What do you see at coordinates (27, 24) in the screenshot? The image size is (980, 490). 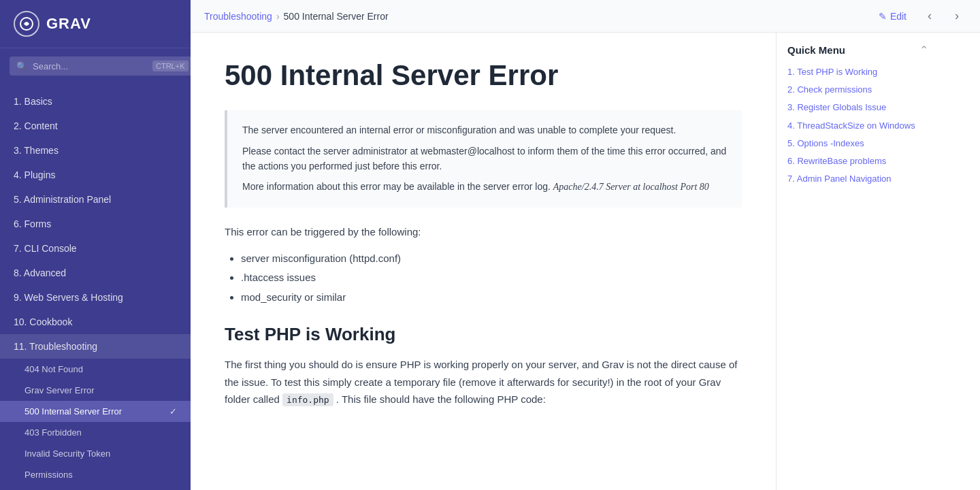 I see `logo-icon` at bounding box center [27, 24].